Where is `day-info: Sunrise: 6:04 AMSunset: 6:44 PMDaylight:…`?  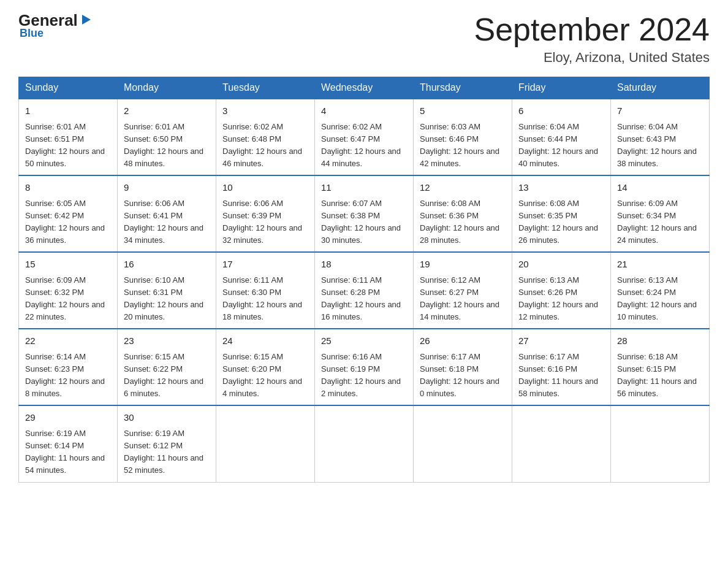
day-info: Sunrise: 6:04 AMSunset: 6:44 PMDaylight:… is located at coordinates (561, 146).